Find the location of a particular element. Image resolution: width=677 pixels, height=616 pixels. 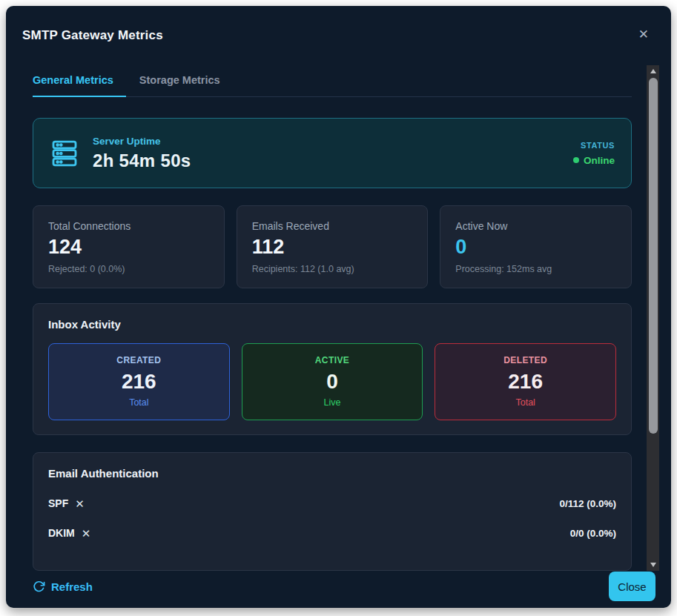

tab-general-metrics: General Metrics is located at coordinates (79, 86).